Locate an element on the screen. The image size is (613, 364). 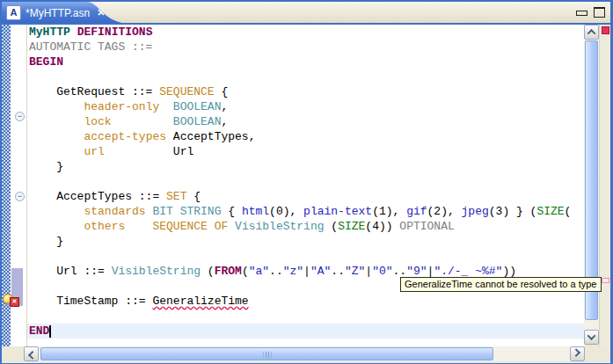
code-line: standards BIT STRING { html(0), plain-te… is located at coordinates (306, 211).